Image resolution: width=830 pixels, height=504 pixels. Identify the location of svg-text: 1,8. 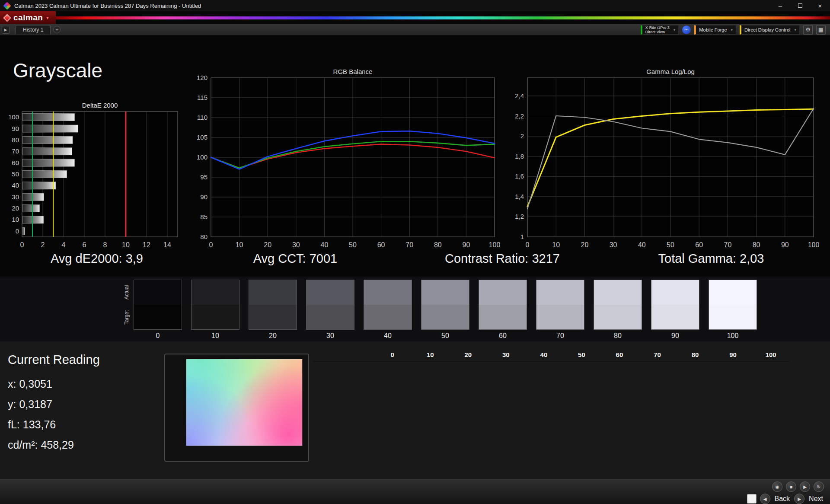
(520, 156).